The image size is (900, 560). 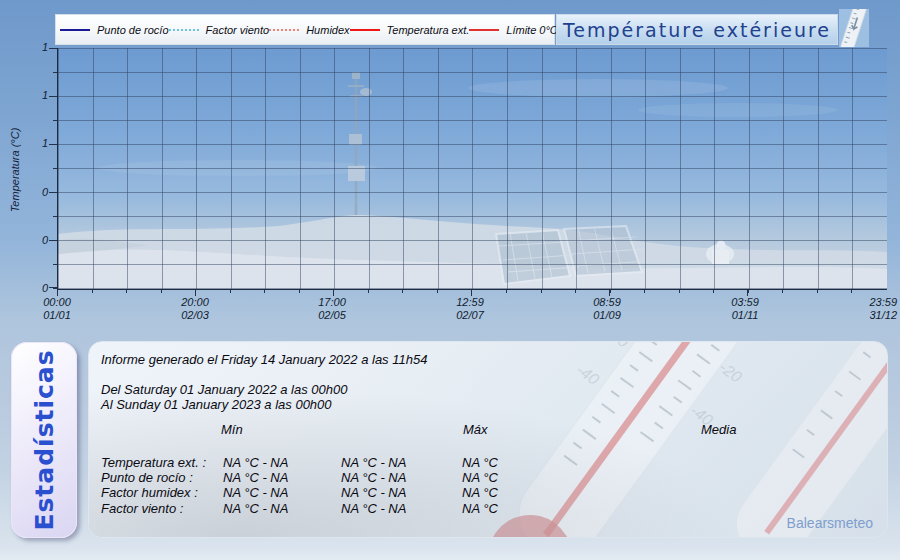 I want to click on x-tick-date: 31/12, so click(x=858, y=316).